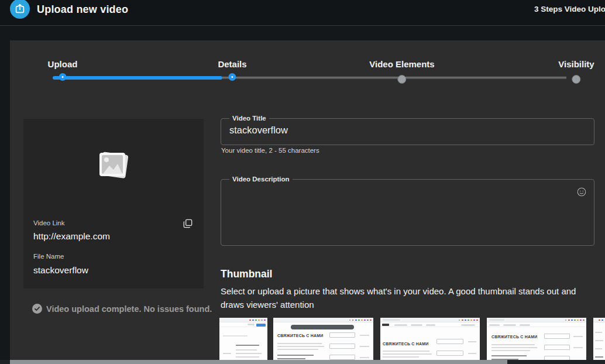 The height and width of the screenshot is (364, 605). Describe the element at coordinates (430, 341) in the screenshot. I see `thumbnail-option-3: свяжитесь с нами` at that location.